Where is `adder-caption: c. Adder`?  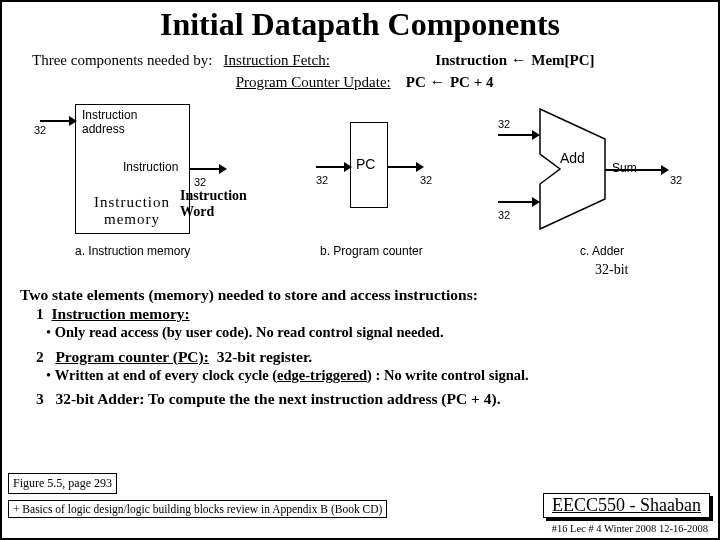
adder-caption: c. Adder is located at coordinates (602, 251).